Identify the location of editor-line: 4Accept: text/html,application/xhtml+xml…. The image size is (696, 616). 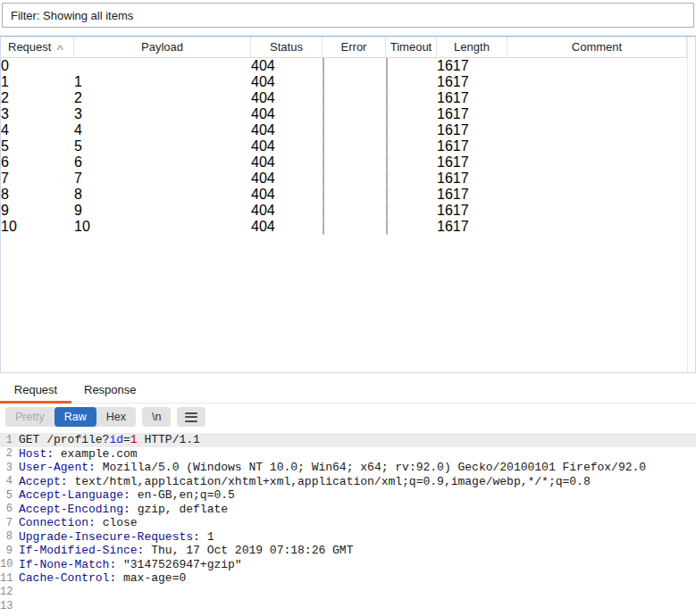
(348, 482).